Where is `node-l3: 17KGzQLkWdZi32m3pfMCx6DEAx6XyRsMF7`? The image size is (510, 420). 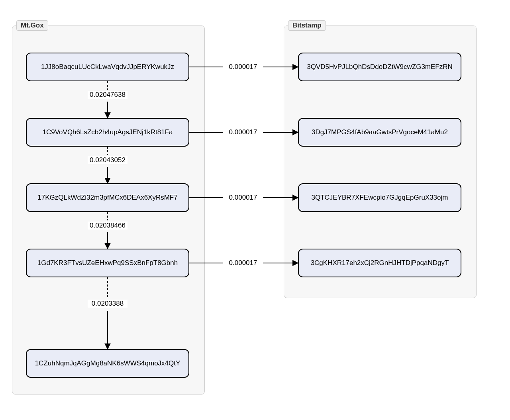
node-l3: 17KGzQLkWdZi32m3pfMCx6DEAx6XyRsMF7 is located at coordinates (108, 198).